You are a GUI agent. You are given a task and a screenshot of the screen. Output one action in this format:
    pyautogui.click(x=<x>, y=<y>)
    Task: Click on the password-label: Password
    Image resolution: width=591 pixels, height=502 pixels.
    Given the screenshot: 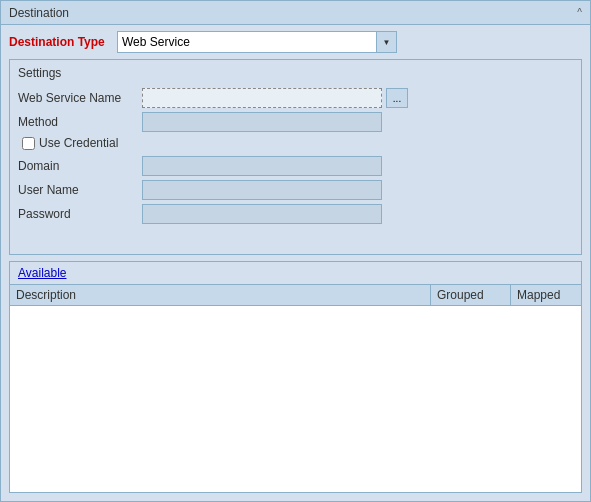 What is the action you would take?
    pyautogui.click(x=78, y=214)
    